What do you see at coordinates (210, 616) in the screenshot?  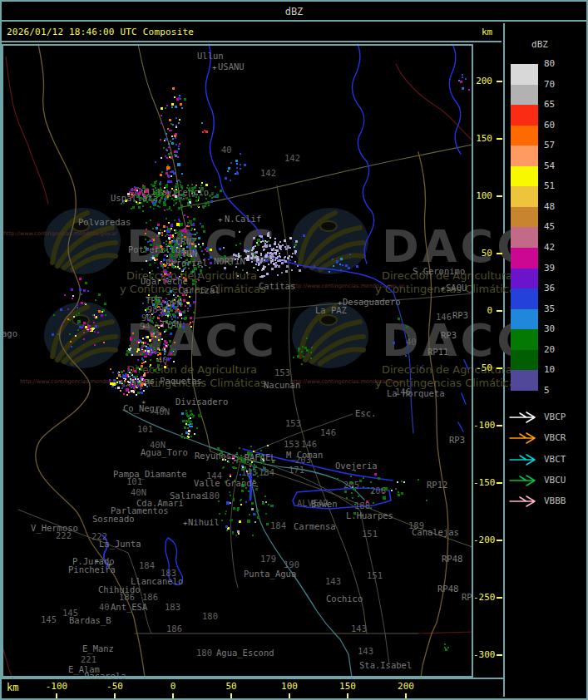 I see `map-place-label: 180` at bounding box center [210, 616].